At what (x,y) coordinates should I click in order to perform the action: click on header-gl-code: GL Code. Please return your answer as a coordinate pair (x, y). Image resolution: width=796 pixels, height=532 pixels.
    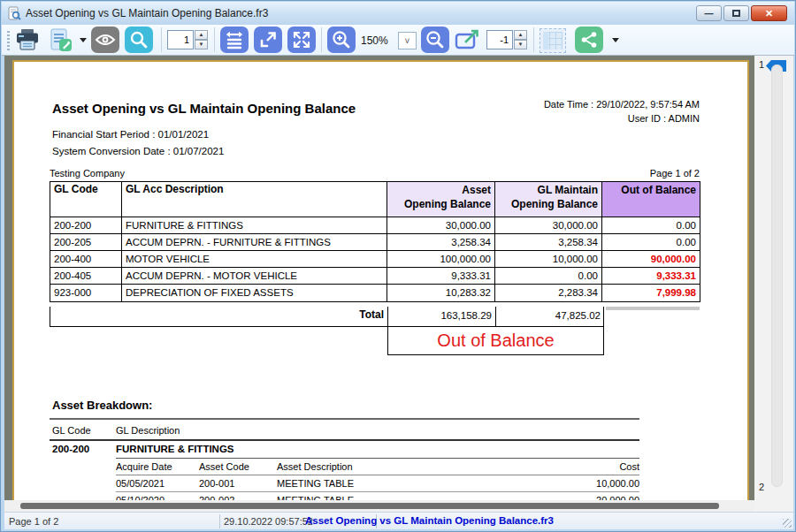
    Looking at the image, I should click on (87, 200).